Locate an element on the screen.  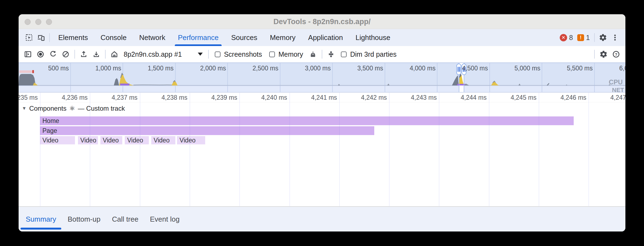
track-entry-page: Page is located at coordinates (207, 131).